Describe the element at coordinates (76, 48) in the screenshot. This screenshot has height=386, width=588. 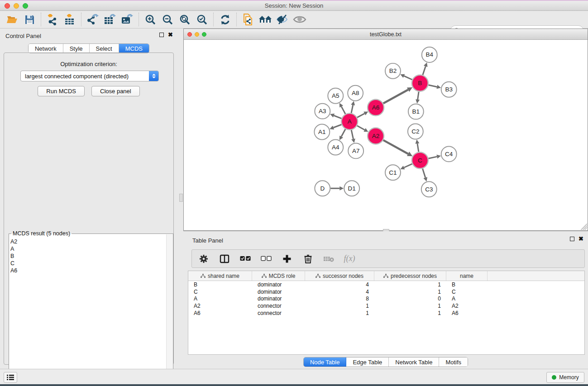
I see `tab-style: Style` at that location.